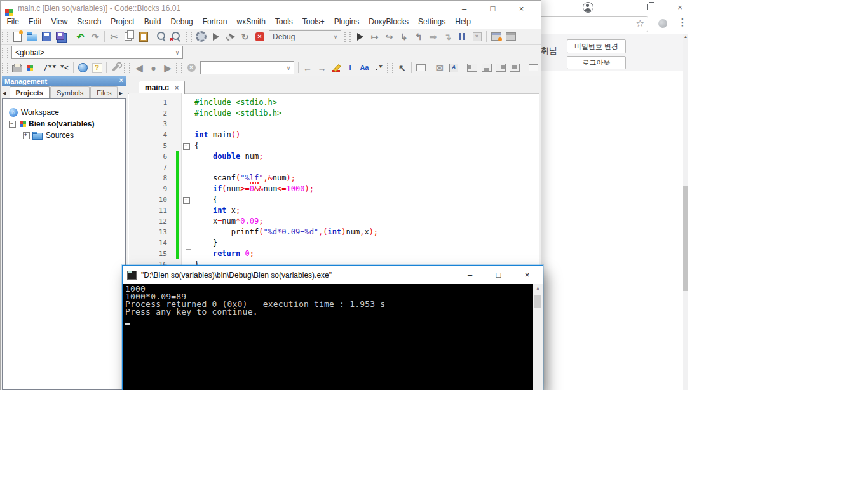 This screenshot has width=868, height=488. Describe the element at coordinates (590, 24) in the screenshot. I see `address-bar: ☆` at that location.